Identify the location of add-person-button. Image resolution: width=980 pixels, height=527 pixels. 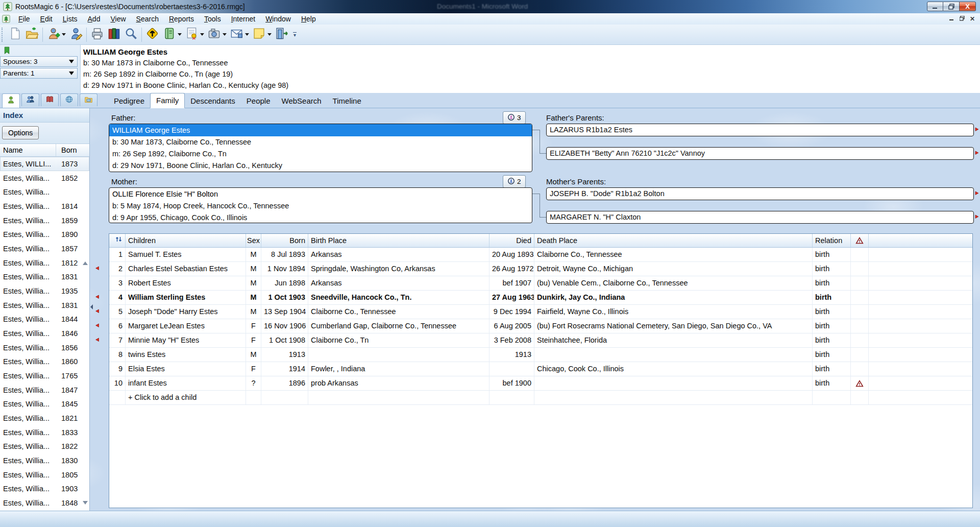
(56, 35).